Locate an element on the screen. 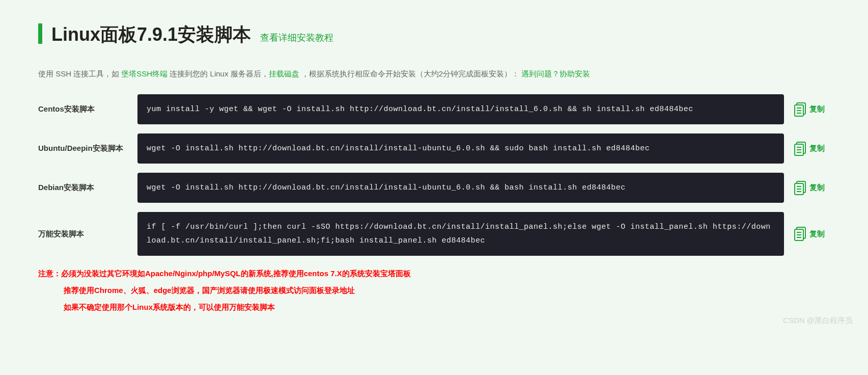  intro-text-2: 连接到您的 Linux 服务器后， is located at coordinates (218, 73).